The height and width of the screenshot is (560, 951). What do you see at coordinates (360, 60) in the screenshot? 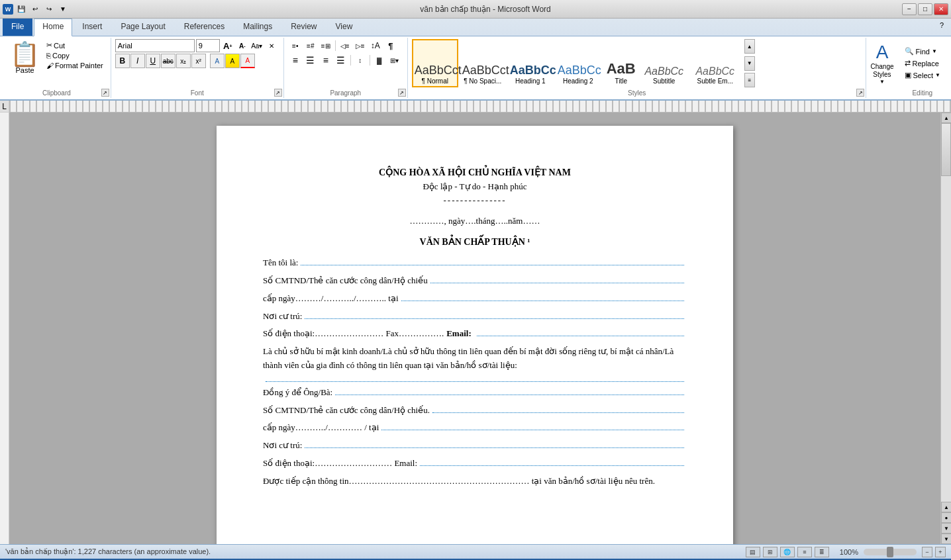
I see `line-spacing-btn: ↕` at bounding box center [360, 60].